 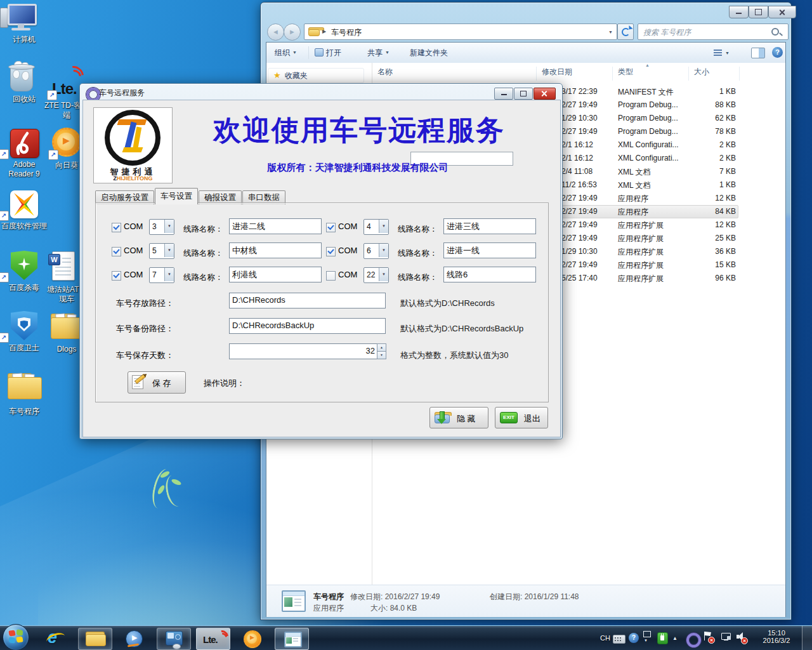 What do you see at coordinates (521, 418) in the screenshot?
I see `exit-button: EXIT 退出` at bounding box center [521, 418].